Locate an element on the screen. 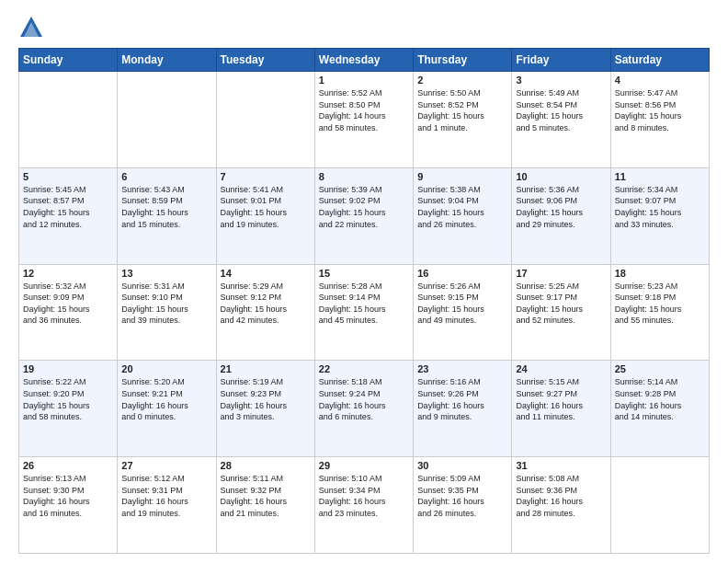 The height and width of the screenshot is (563, 728). cell-date-number: 29 is located at coordinates (364, 465).